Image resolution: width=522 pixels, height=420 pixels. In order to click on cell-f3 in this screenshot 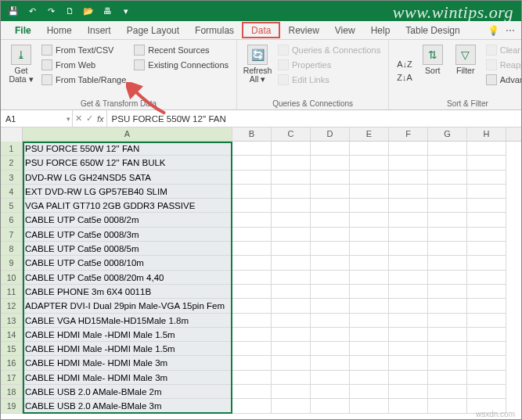, I will do `click(409, 178)`.